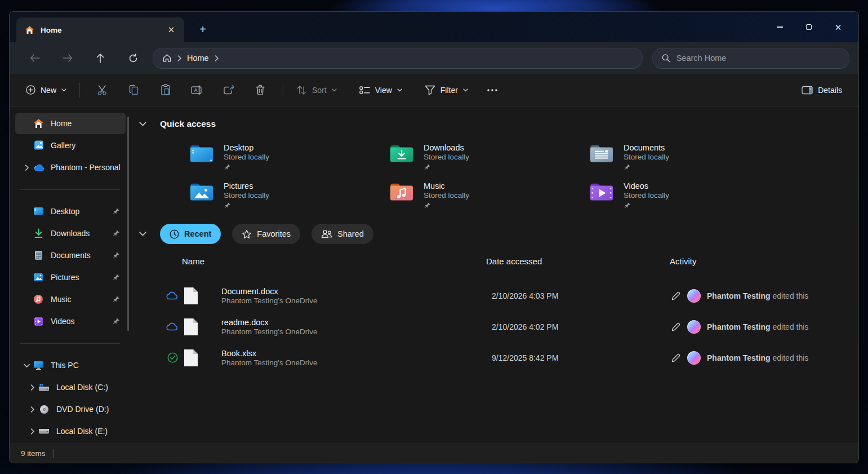 The image size is (868, 474). I want to click on home-tab-icon, so click(29, 30).